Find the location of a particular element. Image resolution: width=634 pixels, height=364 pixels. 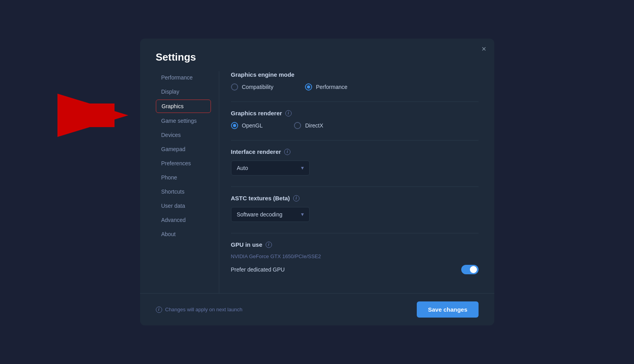

radio-directx-label: DirectX is located at coordinates (314, 126).